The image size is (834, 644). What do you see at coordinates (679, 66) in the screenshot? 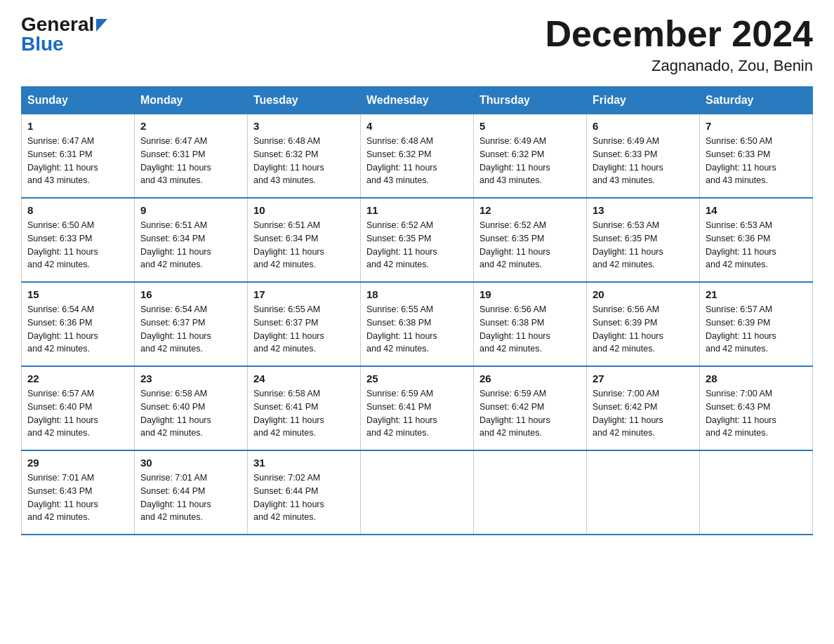
I see `location-title: Zagnanado, Zou, Benin` at bounding box center [679, 66].